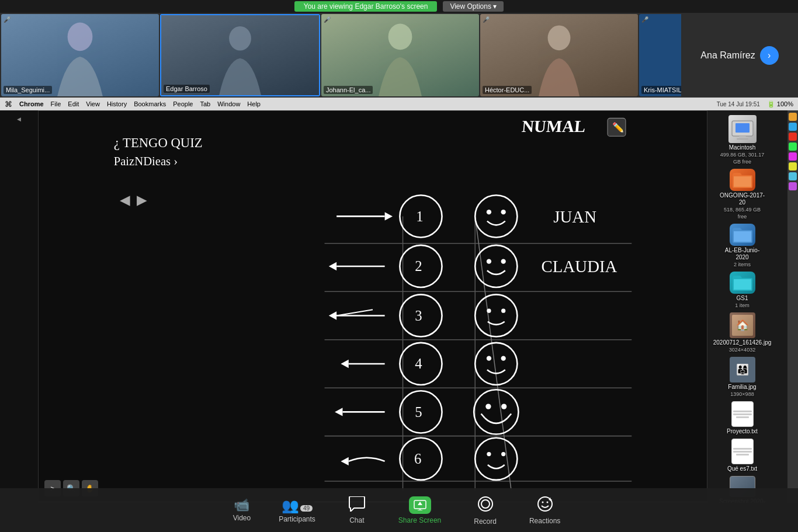  Describe the element at coordinates (743, 246) in the screenshot. I see `desktop-icon-aleb: AL-EB-Junio-20202 items` at that location.